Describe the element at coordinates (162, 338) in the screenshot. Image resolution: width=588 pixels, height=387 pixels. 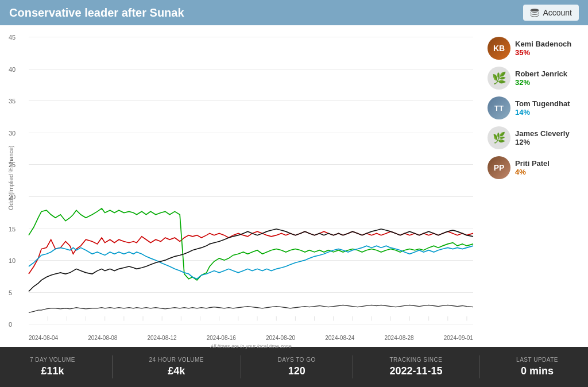
I see `x-label-3: 2024-08-12` at that location.